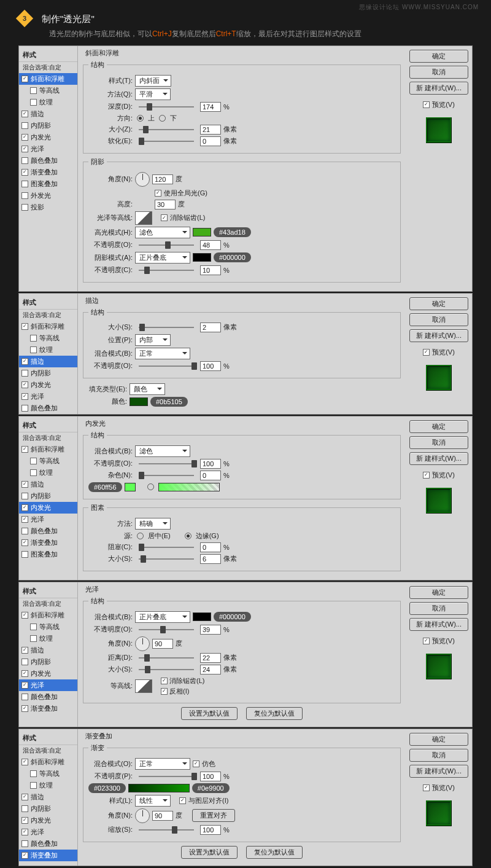 The image size is (491, 868). I want to click on stroke-color-swatch, so click(139, 402).